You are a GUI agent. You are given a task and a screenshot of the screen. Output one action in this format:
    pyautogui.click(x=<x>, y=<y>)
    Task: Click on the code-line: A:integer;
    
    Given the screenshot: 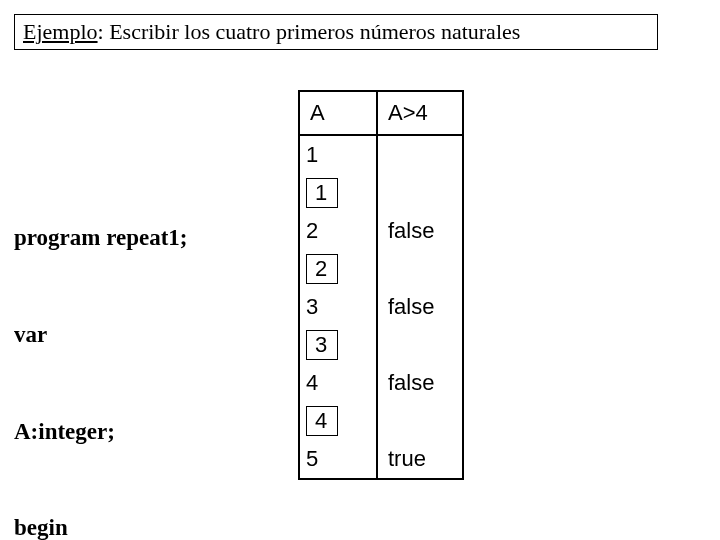 What is the action you would take?
    pyautogui.click(x=101, y=432)
    